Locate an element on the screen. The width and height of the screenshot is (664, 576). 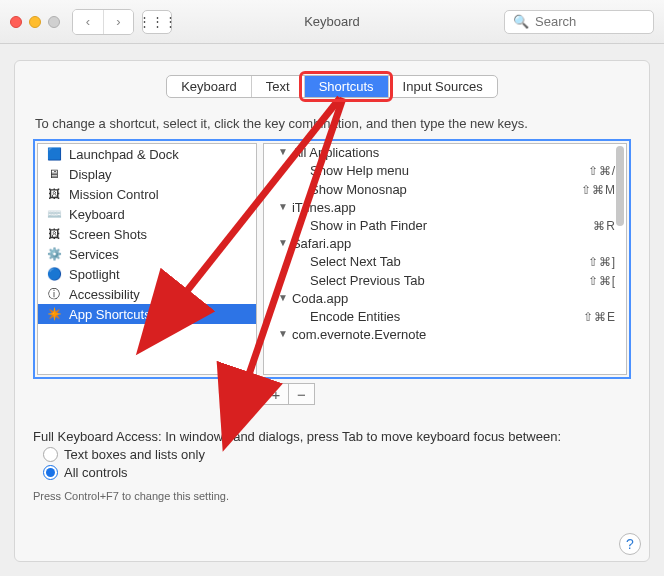
spotlight-icon: 🔵 is located at coordinates (54, 274).